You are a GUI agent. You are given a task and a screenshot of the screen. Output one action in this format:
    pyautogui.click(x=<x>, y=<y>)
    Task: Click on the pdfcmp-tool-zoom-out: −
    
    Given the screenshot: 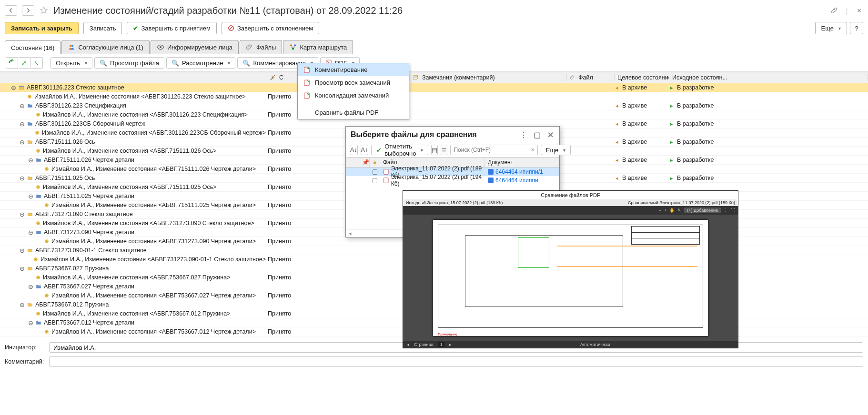 What is the action you would take?
    pyautogui.click(x=660, y=210)
    